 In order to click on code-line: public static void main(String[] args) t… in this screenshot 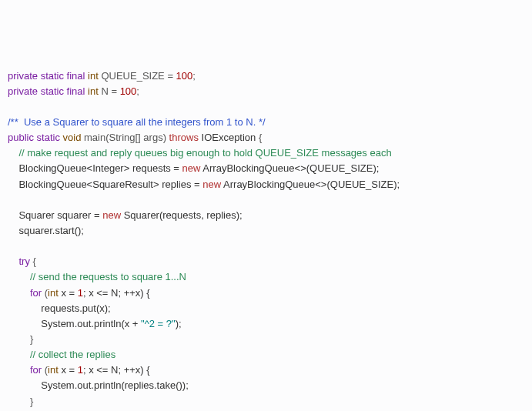, I will do `click(135, 137)`.